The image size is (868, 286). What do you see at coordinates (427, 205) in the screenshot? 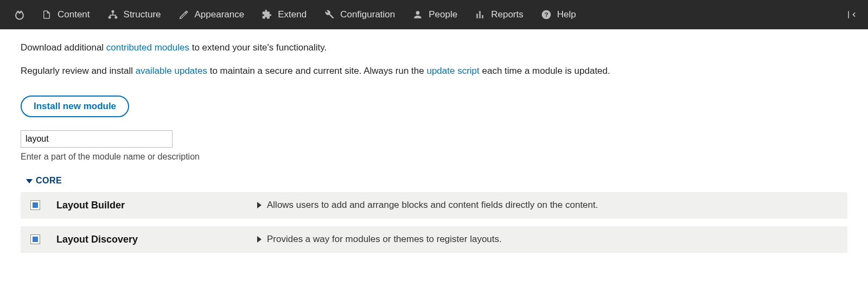
I see `module-description-toggle: Allows users to add and arrange blocks a…` at bounding box center [427, 205].